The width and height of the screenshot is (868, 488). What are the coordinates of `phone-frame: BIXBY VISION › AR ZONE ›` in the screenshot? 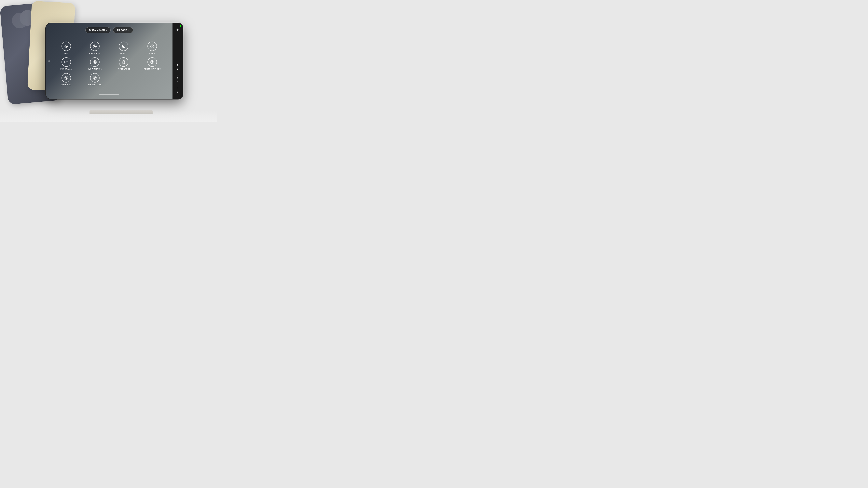 It's located at (115, 61).